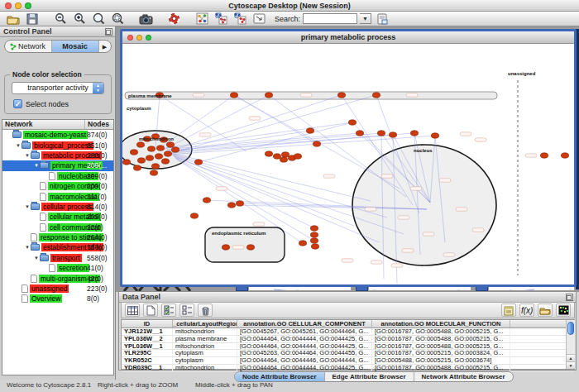 This screenshot has height=392, width=579. What do you see at coordinates (58, 289) in the screenshot?
I see `tree-row: unassigned223(0)` at bounding box center [58, 289].